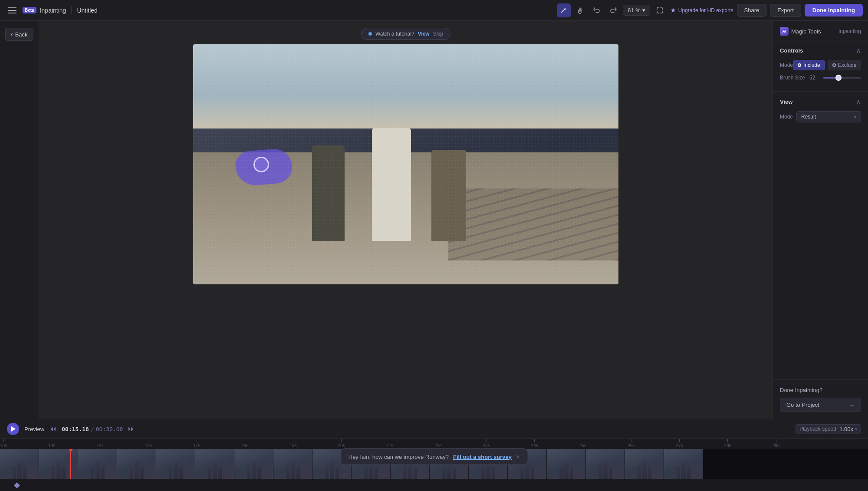  What do you see at coordinates (820, 66) in the screenshot?
I see `controls-section: Controls ∧ Mode Include Exclude` at bounding box center [820, 66].